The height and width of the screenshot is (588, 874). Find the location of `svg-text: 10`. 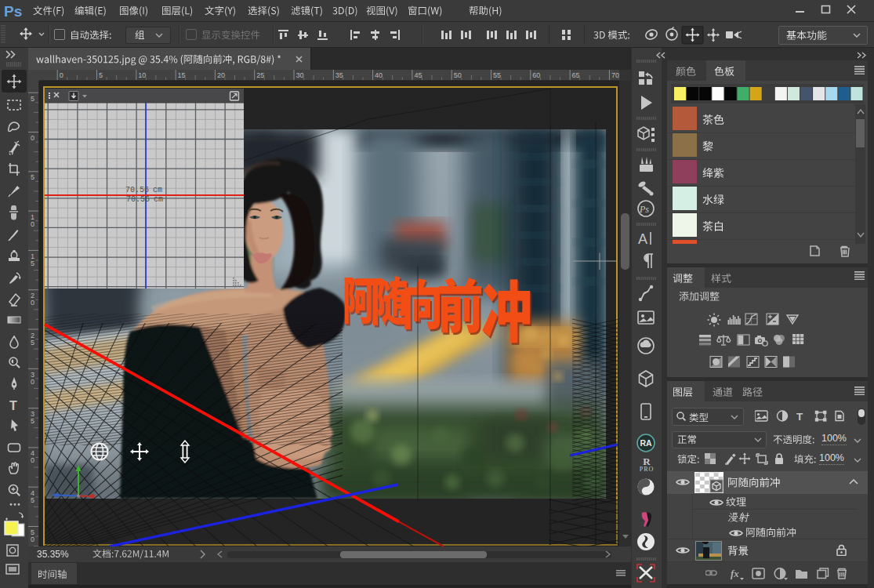

svg-text: 10 is located at coordinates (142, 75).